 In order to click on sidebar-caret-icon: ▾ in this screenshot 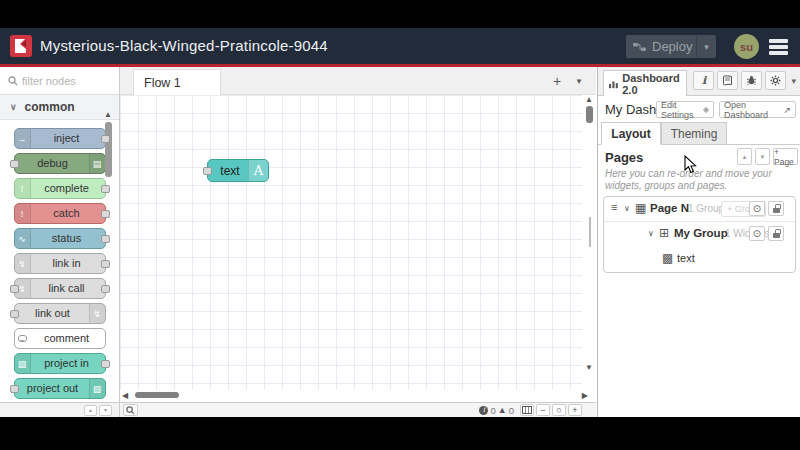, I will do `click(794, 81)`.